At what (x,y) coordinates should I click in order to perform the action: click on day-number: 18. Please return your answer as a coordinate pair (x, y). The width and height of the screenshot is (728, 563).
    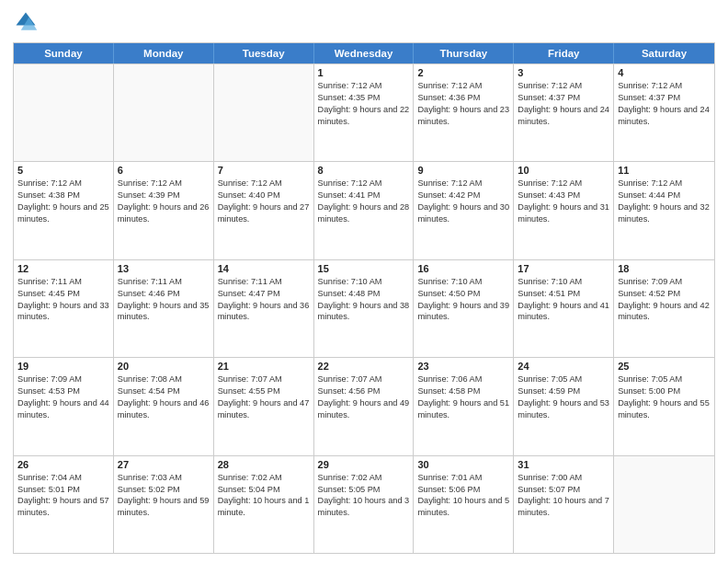
    Looking at the image, I should click on (664, 269).